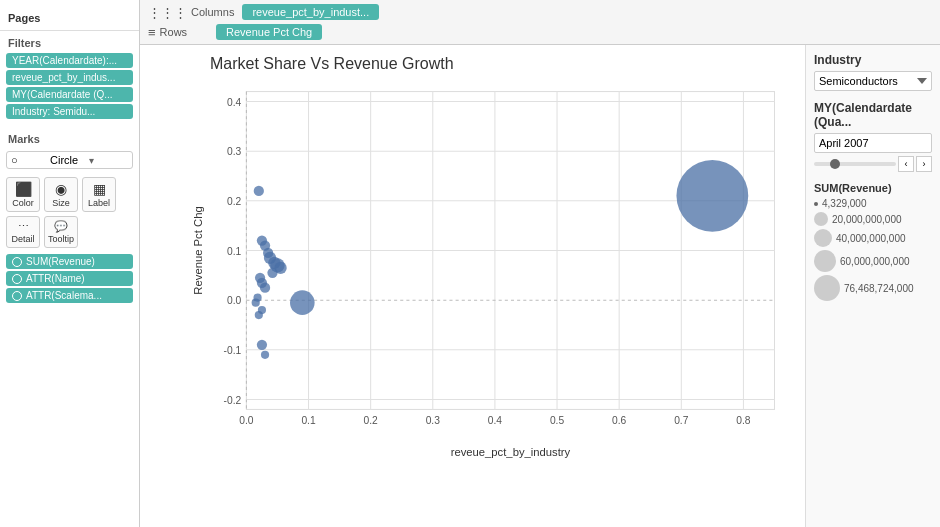  What do you see at coordinates (70, 18) in the screenshot?
I see `pages-label: Pages` at bounding box center [70, 18].